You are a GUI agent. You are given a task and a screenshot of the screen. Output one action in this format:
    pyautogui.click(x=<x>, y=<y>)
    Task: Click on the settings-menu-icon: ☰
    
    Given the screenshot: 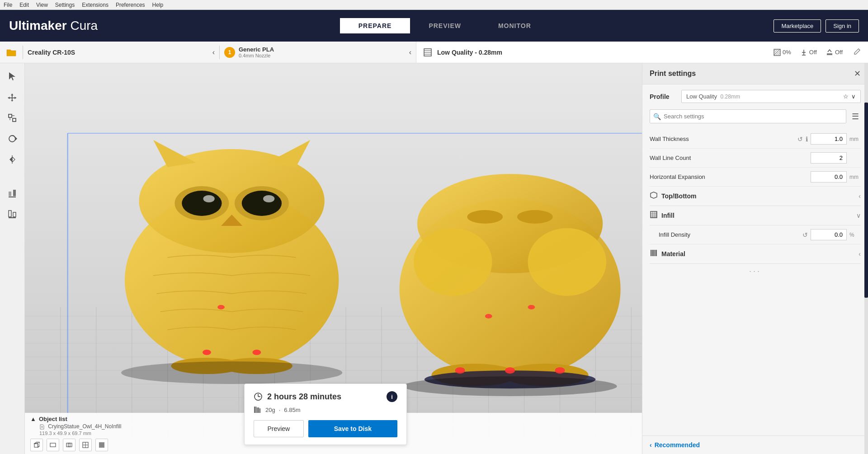 What is the action you would take?
    pyautogui.click(x=855, y=117)
    